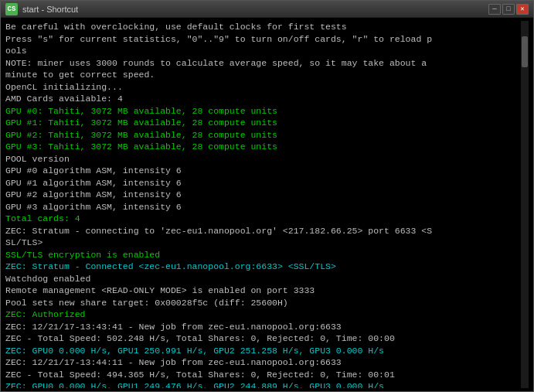  What do you see at coordinates (263, 255) in the screenshot?
I see `terminal-line: SSL/TLS encryption is enabled` at bounding box center [263, 255].